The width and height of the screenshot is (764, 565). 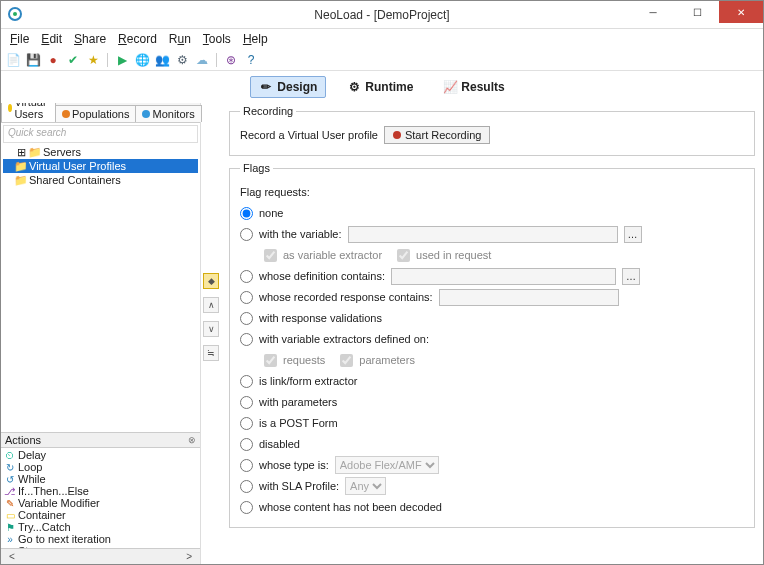 I want to click on label-whose-type: whose type is:, so click(x=294, y=465).